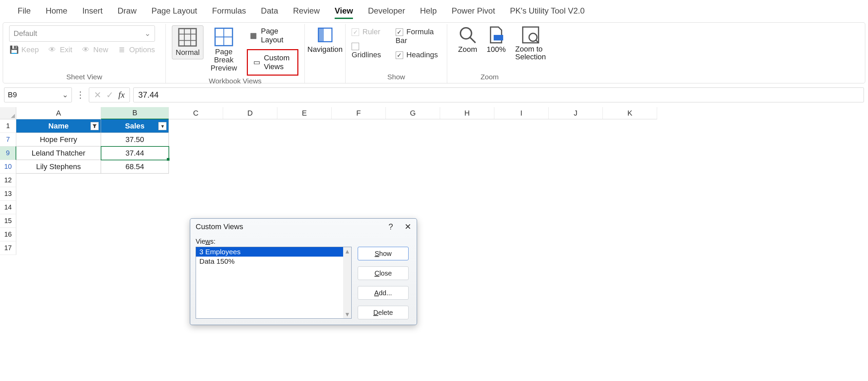 Image resolution: width=868 pixels, height=381 pixels. What do you see at coordinates (498, 95) in the screenshot?
I see `formula-input: 37.44` at bounding box center [498, 95].